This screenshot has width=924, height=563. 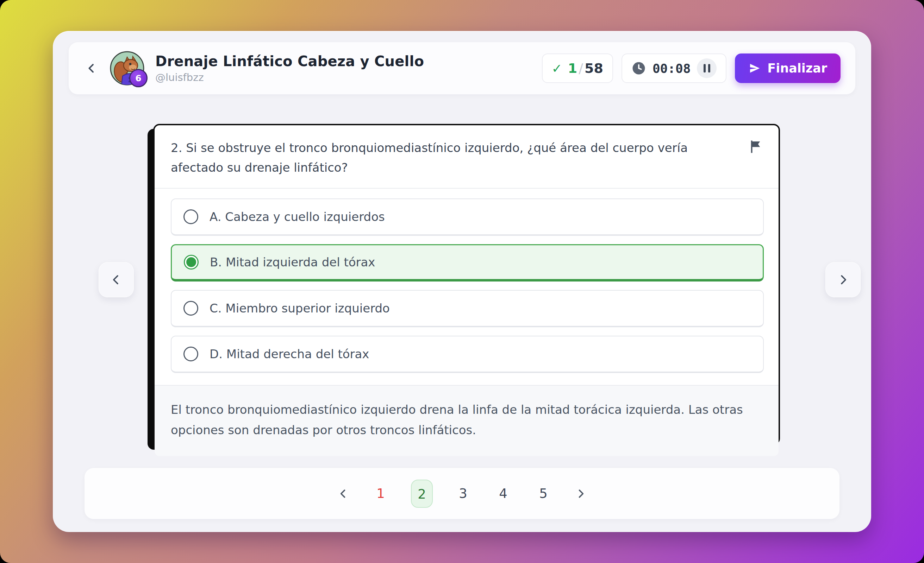 What do you see at coordinates (92, 68) in the screenshot?
I see `back-button` at bounding box center [92, 68].